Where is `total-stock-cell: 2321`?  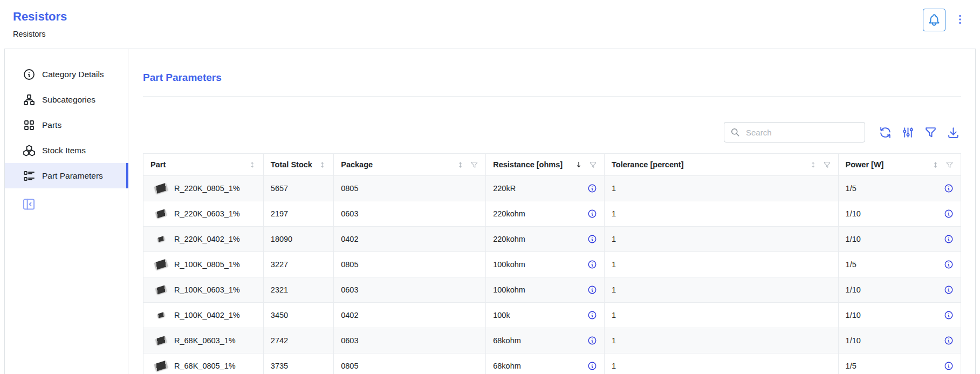 total-stock-cell: 2321 is located at coordinates (298, 290).